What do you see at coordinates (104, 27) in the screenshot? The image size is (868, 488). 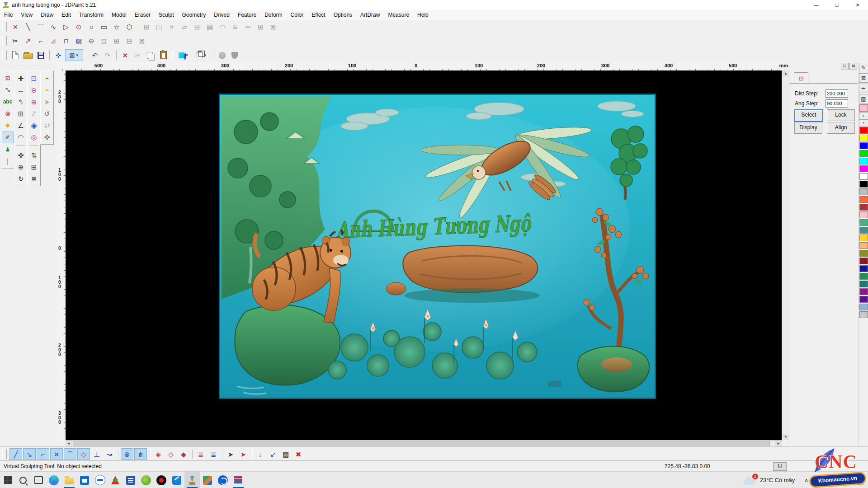 I see `rectangle-tool: ▭` at bounding box center [104, 27].